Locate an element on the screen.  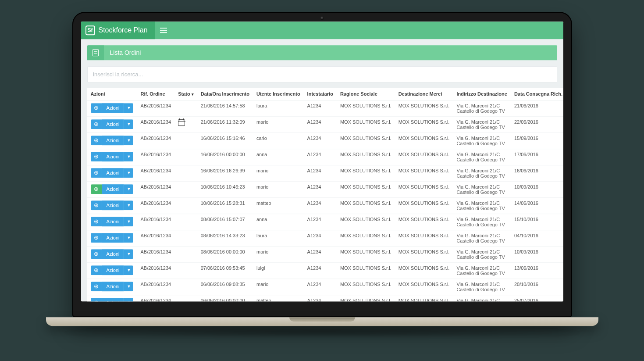
col-consegna: Data Consegna Rich. is located at coordinates (537, 94).